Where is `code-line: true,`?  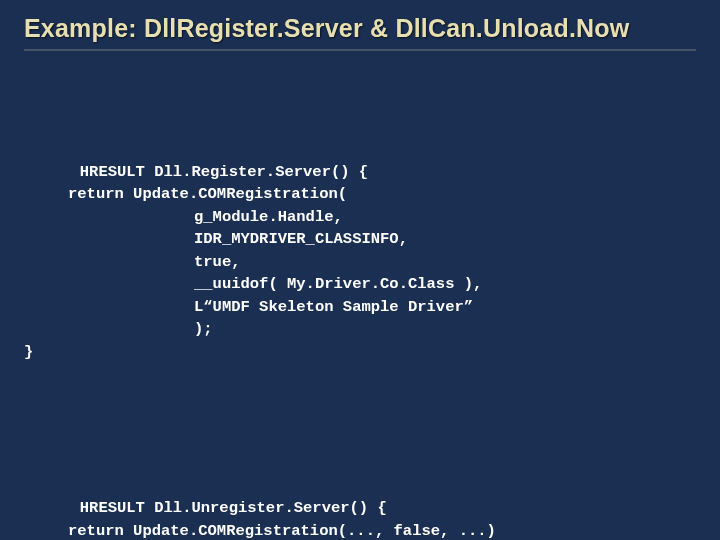 code-line: true, is located at coordinates (360, 262).